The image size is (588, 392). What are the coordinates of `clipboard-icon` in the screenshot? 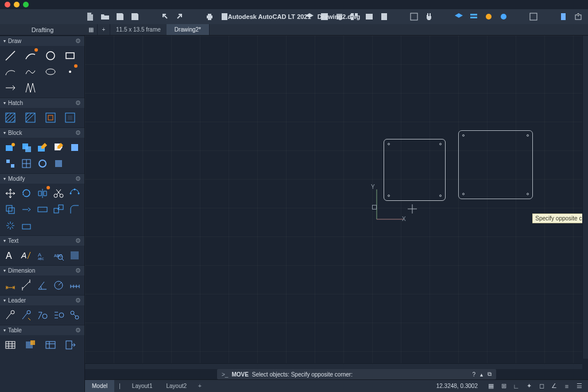 It's located at (563, 17).